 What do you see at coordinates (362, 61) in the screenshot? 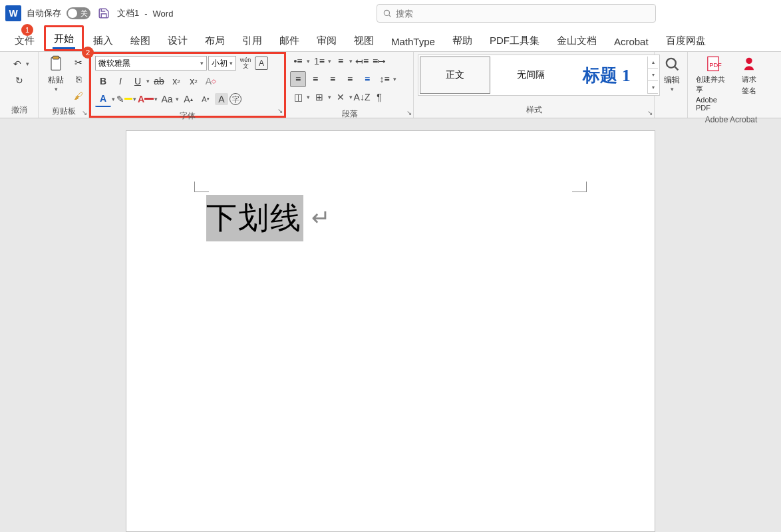
I see `decrease-indent-button: ↤≡` at bounding box center [362, 61].